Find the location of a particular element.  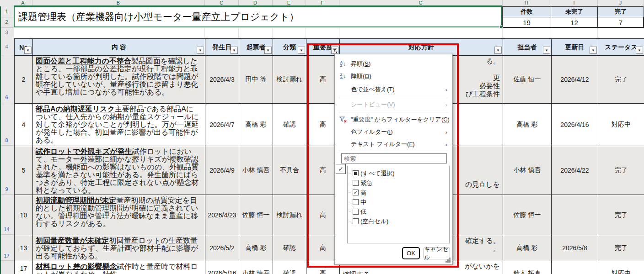

title-cell: 課題管理表（産業機器向け小型モーター量産立上プロジェクト） is located at coordinates (258, 17).